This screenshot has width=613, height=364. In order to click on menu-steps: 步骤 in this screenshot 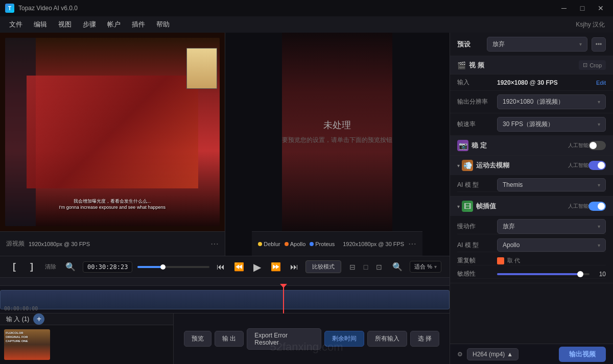, I will do `click(89, 25)`.